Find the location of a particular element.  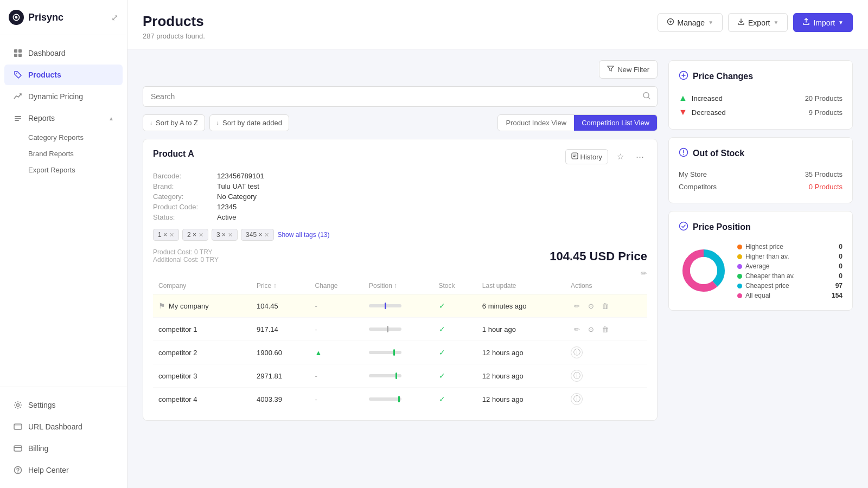

sidebar-item-brand-reports: Brand Reports is located at coordinates (71, 154).